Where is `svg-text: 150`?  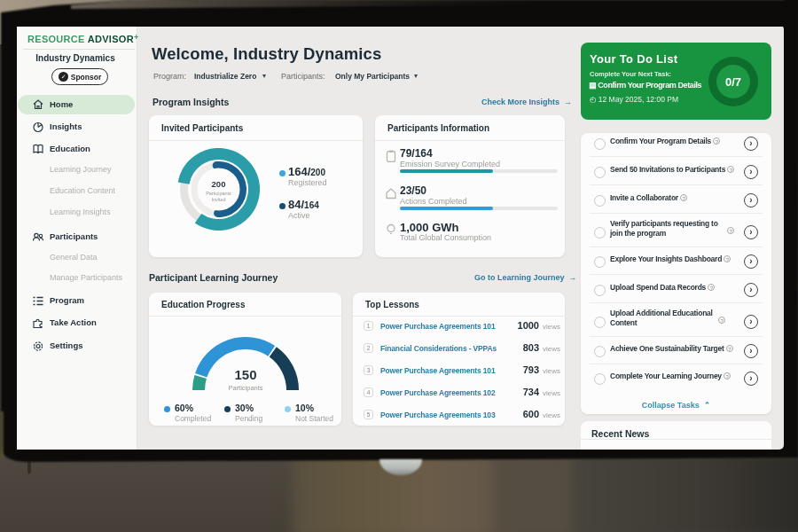
svg-text: 150 is located at coordinates (245, 374).